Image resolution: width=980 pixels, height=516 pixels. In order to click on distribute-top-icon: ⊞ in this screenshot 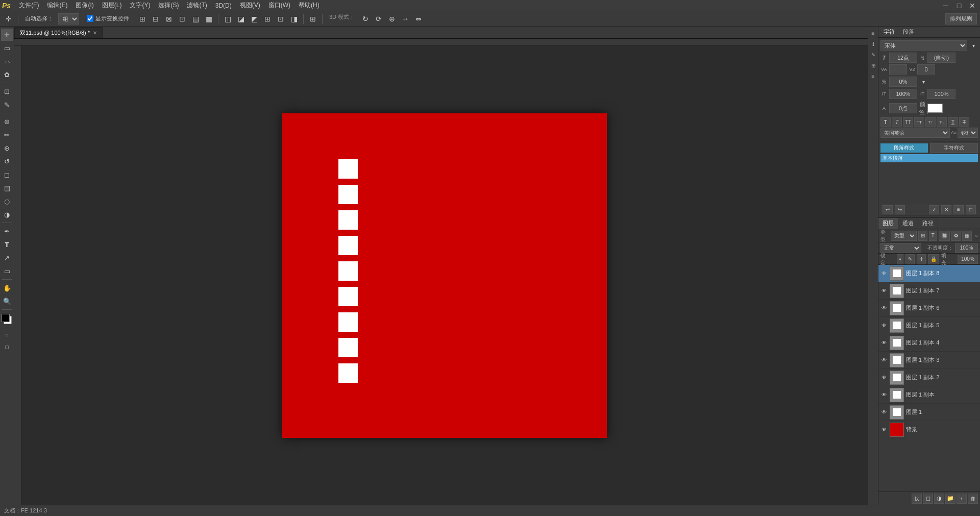, I will do `click(267, 19)`.